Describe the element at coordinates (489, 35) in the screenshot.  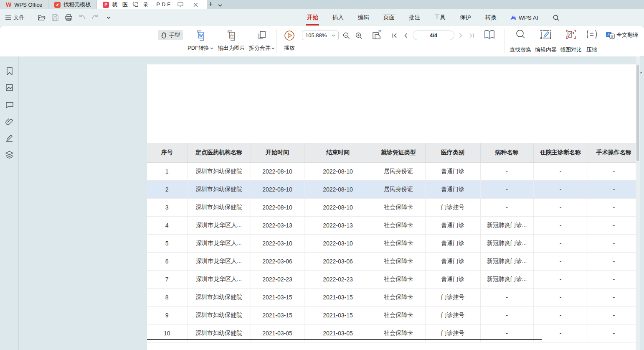
I see `read-mode-icon` at that location.